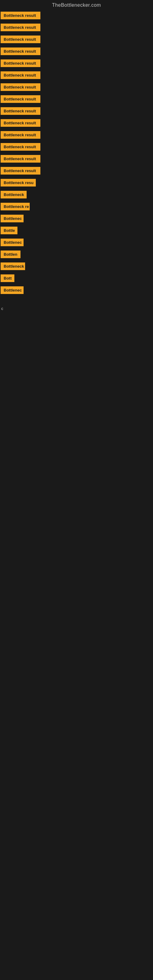  I want to click on bottleneck-result-badge: Bottleneck resu, so click(18, 183).